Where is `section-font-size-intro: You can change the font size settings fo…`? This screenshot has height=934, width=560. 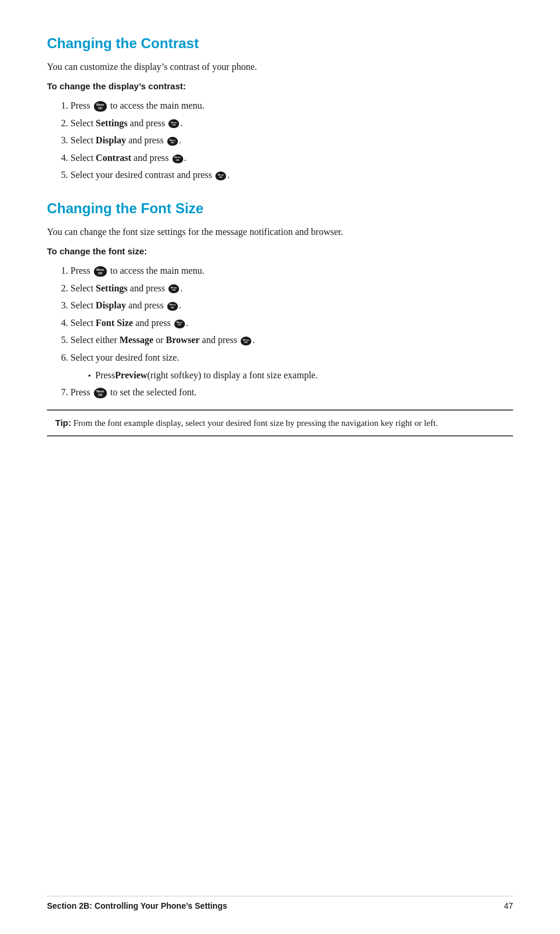
section-font-size-intro: You can change the font size settings fo… is located at coordinates (280, 232).